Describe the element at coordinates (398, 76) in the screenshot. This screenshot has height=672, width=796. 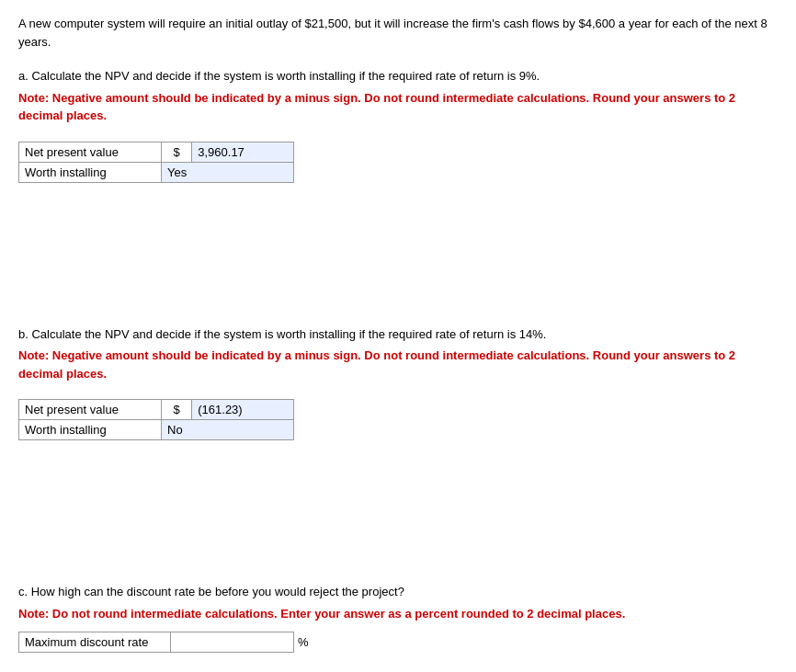
I see `section-a-label: a. Calculate the NPV and decide if the s…` at that location.